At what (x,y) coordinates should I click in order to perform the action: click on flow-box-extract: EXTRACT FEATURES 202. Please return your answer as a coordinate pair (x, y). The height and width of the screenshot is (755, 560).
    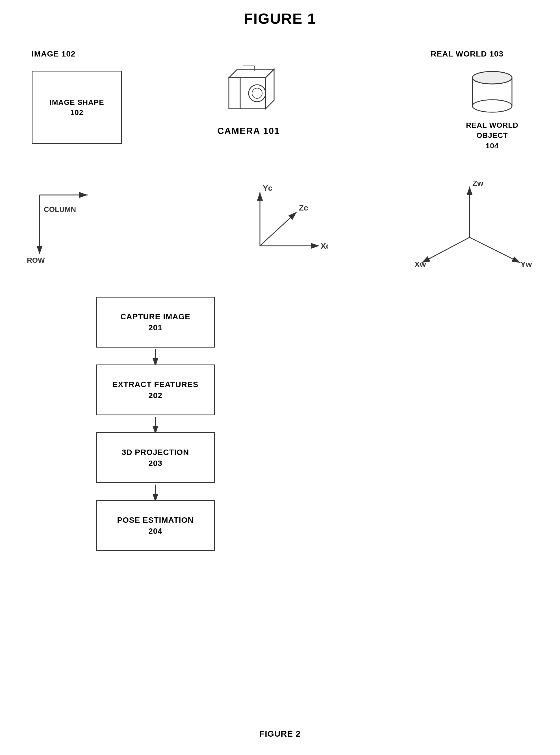
    Looking at the image, I should click on (155, 390).